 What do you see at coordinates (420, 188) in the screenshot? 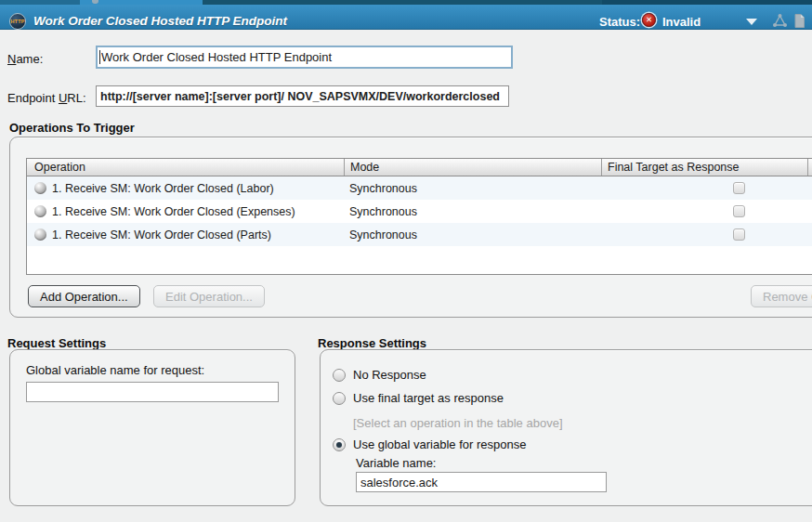
I see `table-row: 1. Receive SM: Work Order Closed (Labor)…` at bounding box center [420, 188].